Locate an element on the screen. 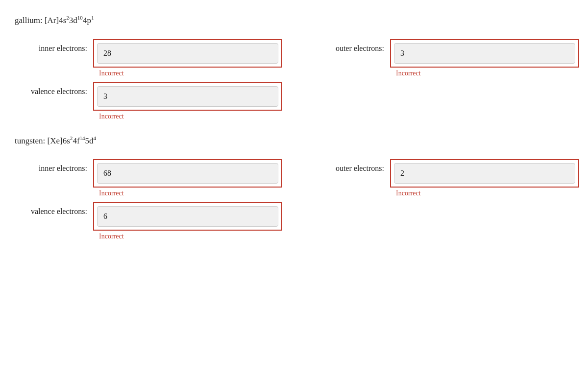 The height and width of the screenshot is (378, 588). tungsten-outer-group: outer electrons: 2 Incorrect is located at coordinates (445, 178).